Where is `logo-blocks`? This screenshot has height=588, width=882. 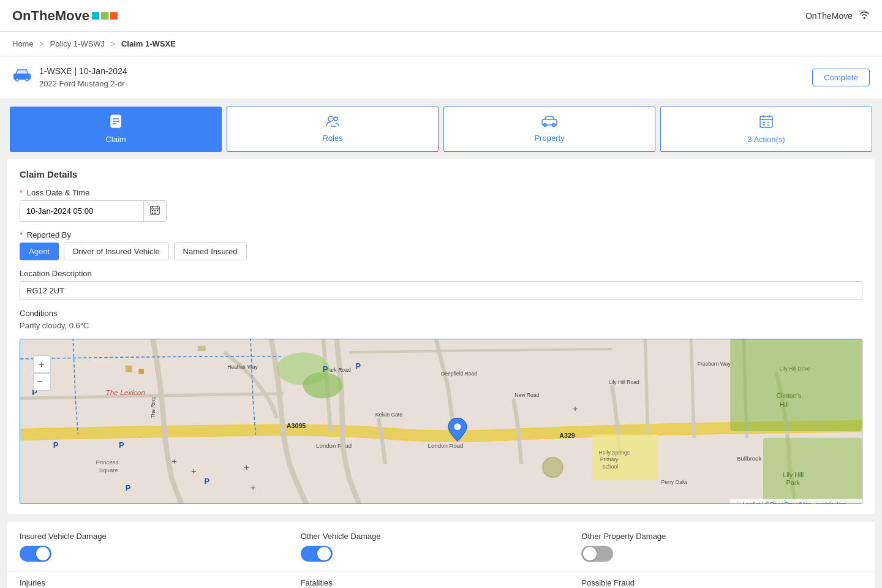
logo-blocks is located at coordinates (105, 16).